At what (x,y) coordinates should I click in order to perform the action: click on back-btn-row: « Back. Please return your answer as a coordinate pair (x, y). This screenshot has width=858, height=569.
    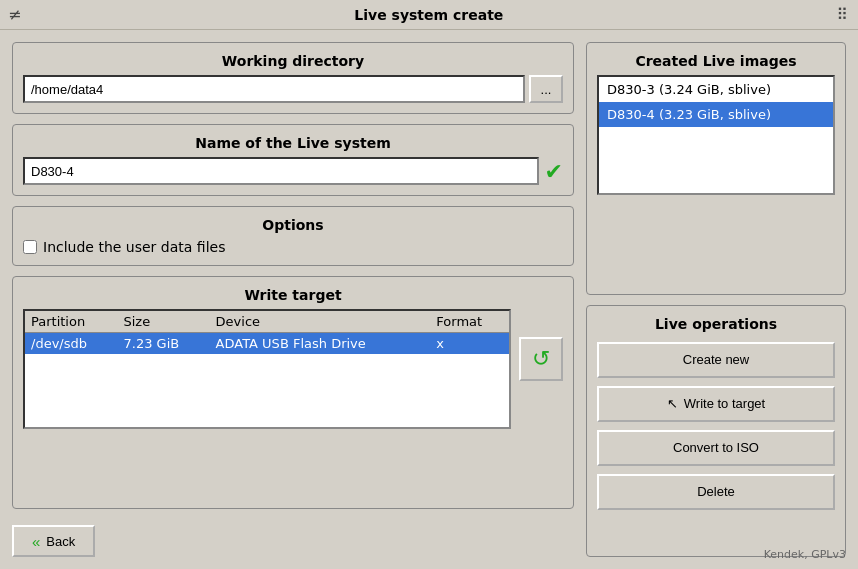
    Looking at the image, I should click on (293, 538).